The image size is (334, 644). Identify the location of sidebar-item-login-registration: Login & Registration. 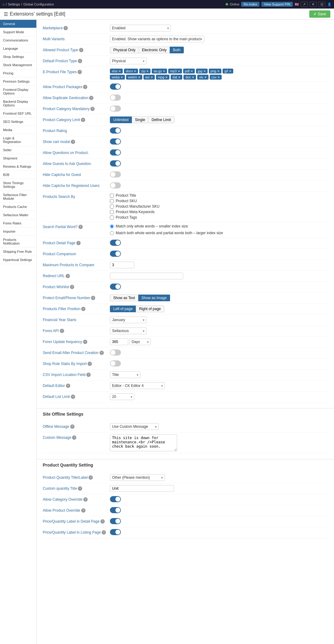
(18, 140).